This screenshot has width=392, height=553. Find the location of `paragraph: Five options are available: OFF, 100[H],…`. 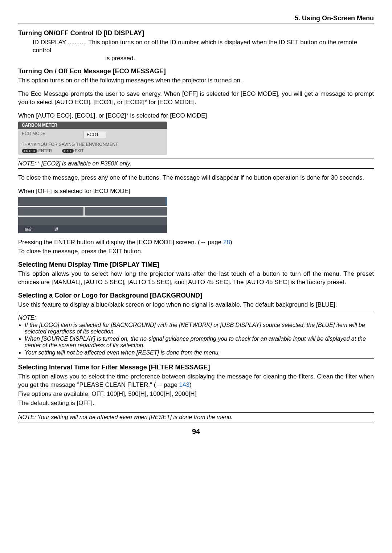

paragraph: Five options are available: OFF, 100[H],… is located at coordinates (196, 394).